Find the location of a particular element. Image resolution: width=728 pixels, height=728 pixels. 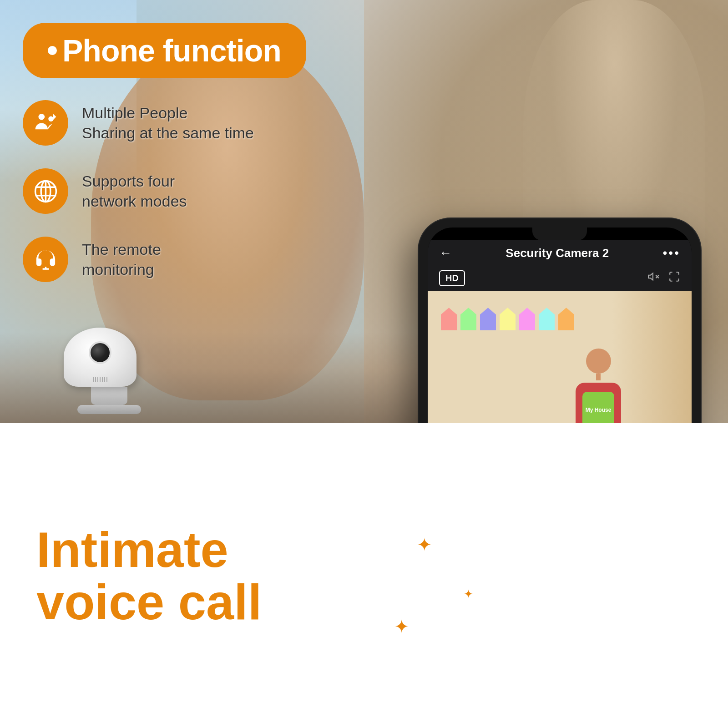

remote-monitoring-icon-circle is located at coordinates (46, 259).